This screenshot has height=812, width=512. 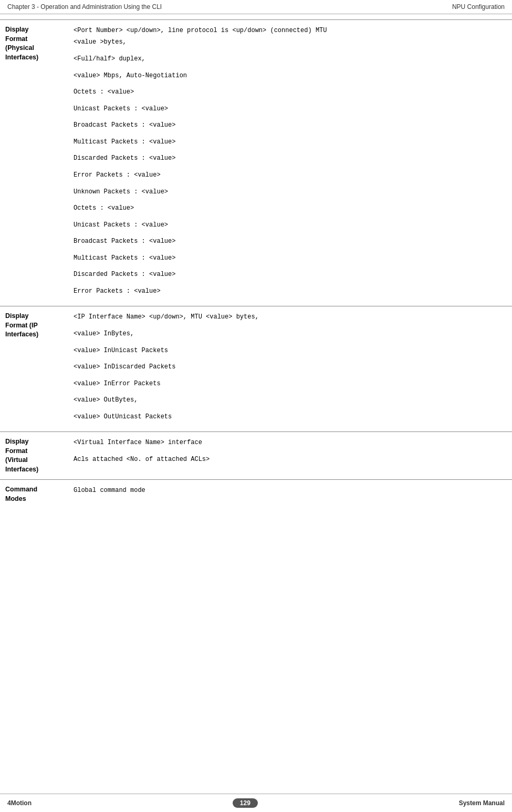 What do you see at coordinates (289, 317) in the screenshot?
I see `content-line: <IP Interface Name> <up/down>, MTU <valu…` at bounding box center [289, 317].